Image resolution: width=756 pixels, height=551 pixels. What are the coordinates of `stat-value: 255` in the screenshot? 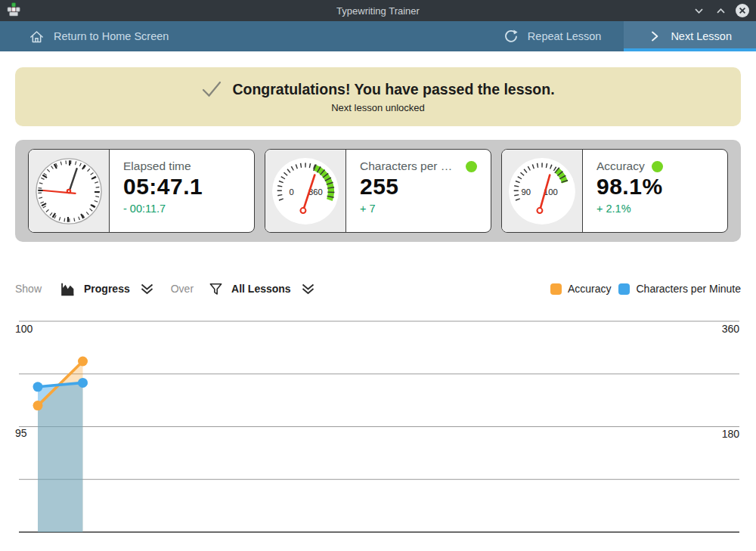 It's located at (419, 187).